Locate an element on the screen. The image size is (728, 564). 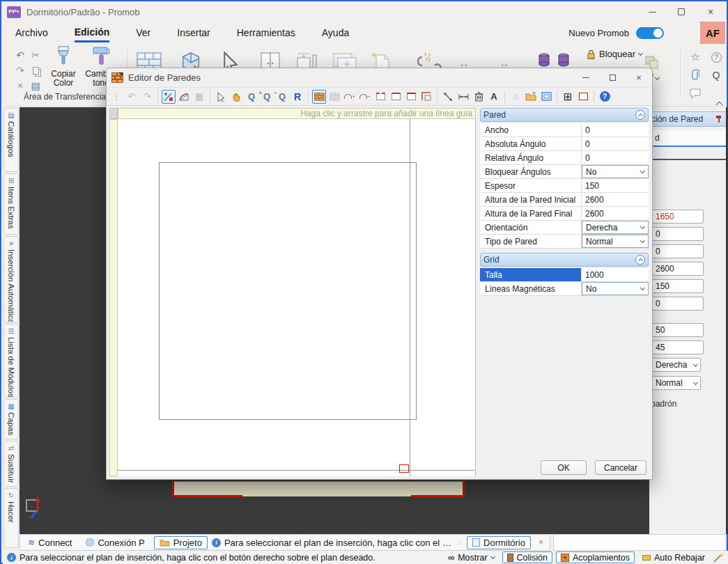
section-grid-header: Grid is located at coordinates (564, 260).